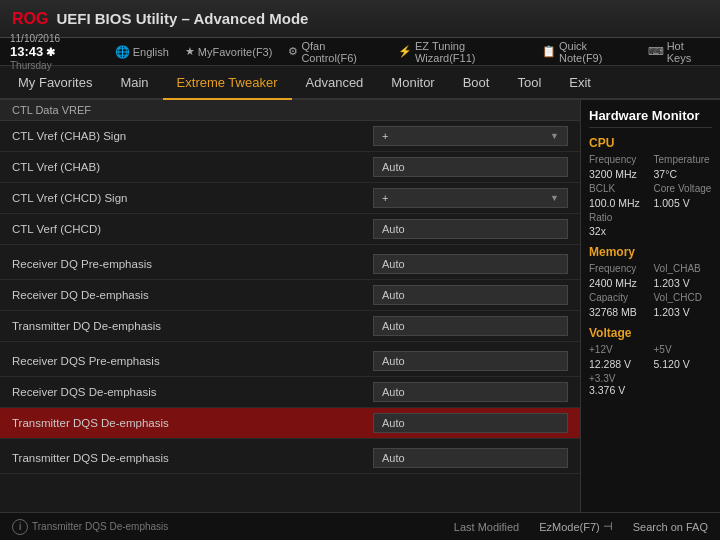 This screenshot has height=540, width=720. Describe the element at coordinates (228, 83) in the screenshot. I see `nav-item-extreme-tweaker: Extreme Tweaker` at that location.